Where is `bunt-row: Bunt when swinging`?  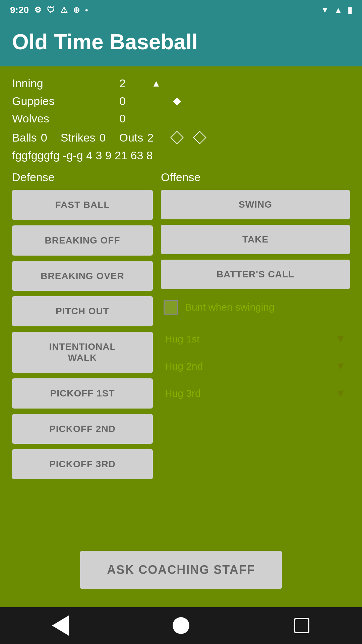
bunt-row: Bunt when swinging is located at coordinates (255, 307).